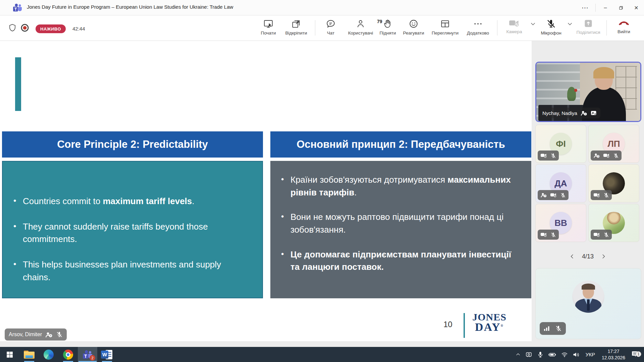 Image resolution: width=644 pixels, height=362 pixels. What do you see at coordinates (478, 24) in the screenshot?
I see `more-dots-icon` at bounding box center [478, 24].